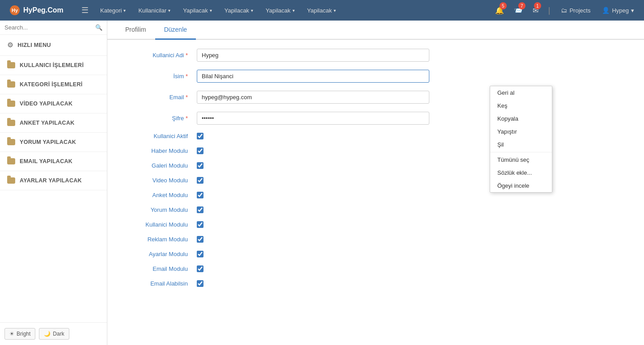  Describe the element at coordinates (161, 151) in the screenshot. I see `label-haber-modulu: Haber Modulu` at that location.